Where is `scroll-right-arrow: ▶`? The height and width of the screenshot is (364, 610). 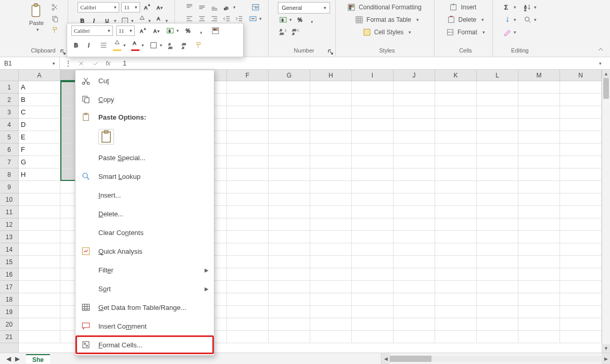
scroll-right-arrow: ▶ is located at coordinates (606, 359).